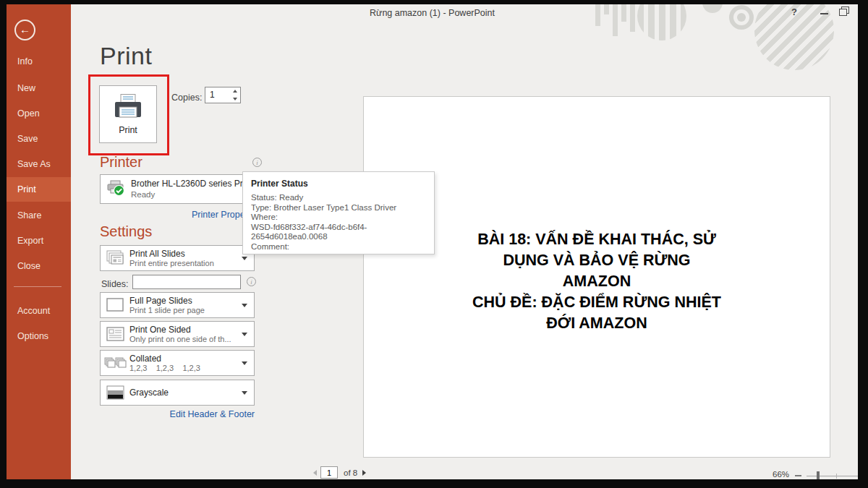  Describe the element at coordinates (126, 56) in the screenshot. I see `page-title: Print` at that location.